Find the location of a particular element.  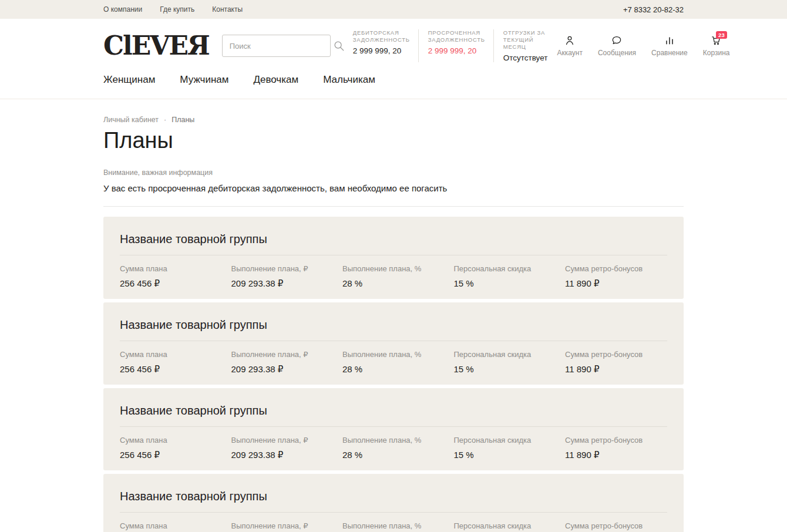

nav-item-boys: Мальчикам is located at coordinates (349, 80).